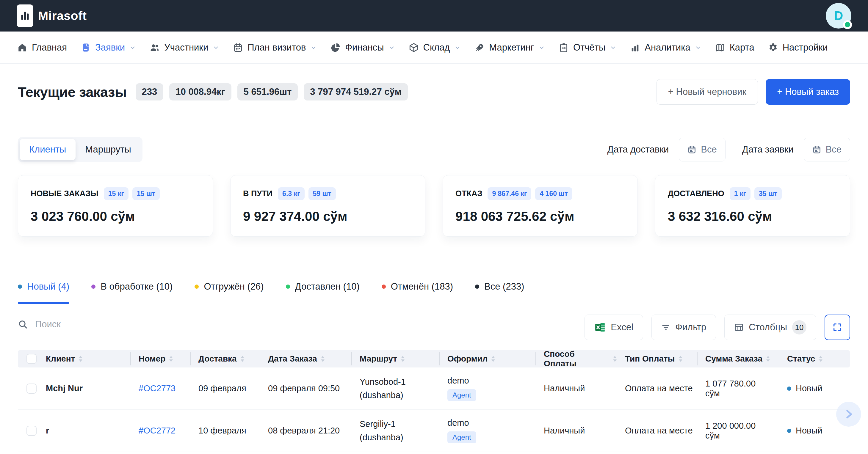  I want to click on table-columns-icon, so click(739, 327).